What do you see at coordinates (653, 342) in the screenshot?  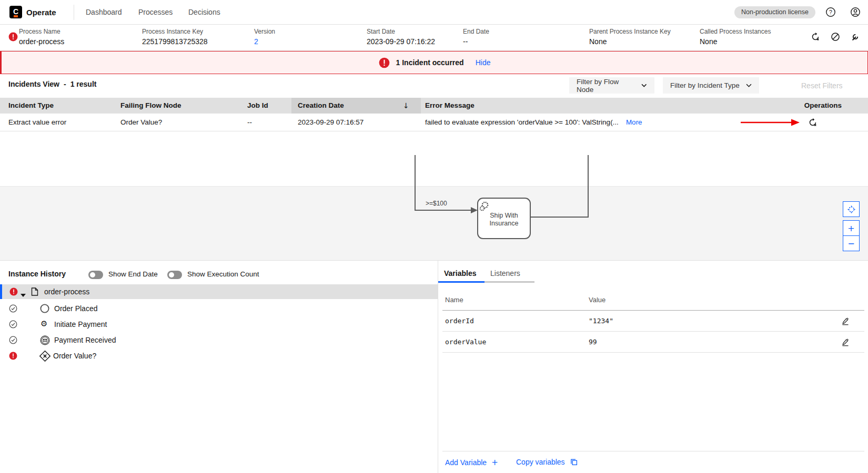 I see `variable-row-orderValue: orderValue 99` at bounding box center [653, 342].